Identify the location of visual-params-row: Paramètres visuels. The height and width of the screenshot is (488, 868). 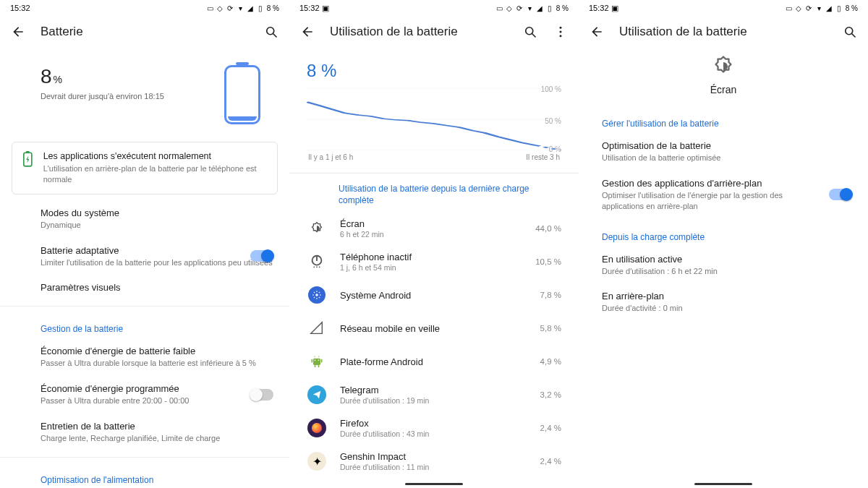
(145, 288).